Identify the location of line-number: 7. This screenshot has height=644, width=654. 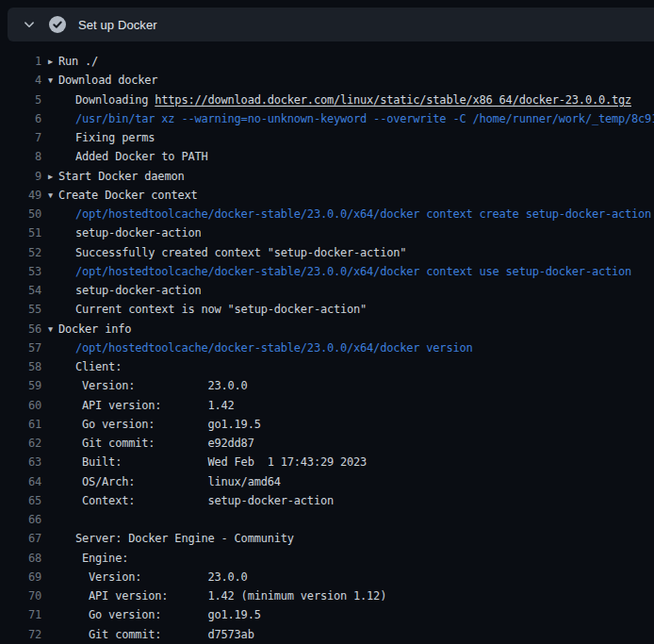
(21, 138).